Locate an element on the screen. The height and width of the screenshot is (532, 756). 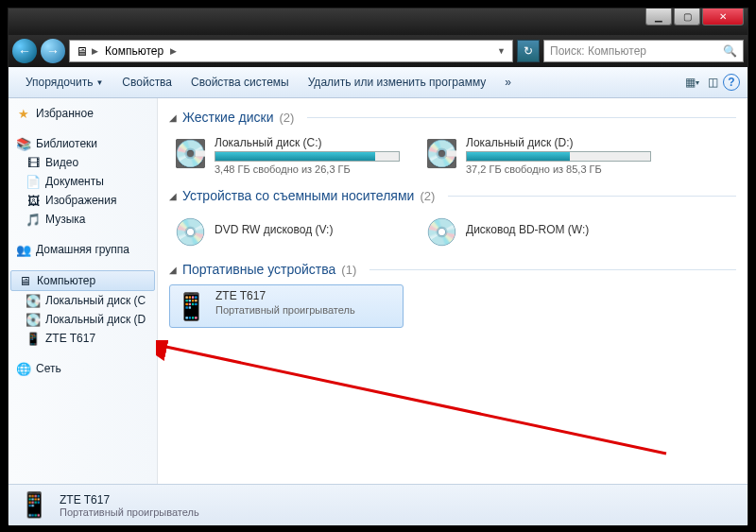
tree-computer: 🖥Компьютер is located at coordinates (83, 281).